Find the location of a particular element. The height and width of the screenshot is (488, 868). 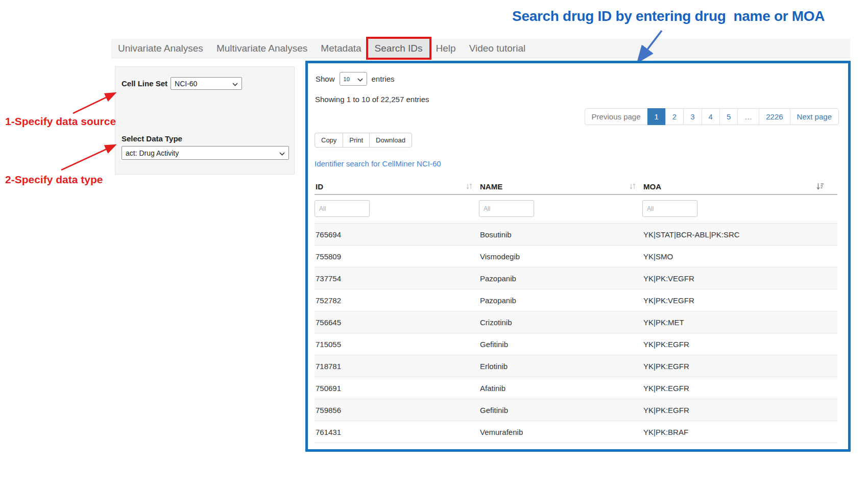

cell-name: Afatinib is located at coordinates (561, 388).